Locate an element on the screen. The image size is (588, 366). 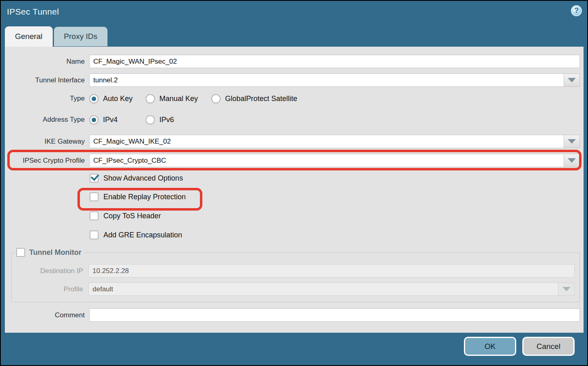
comment-input is located at coordinates (335, 315).